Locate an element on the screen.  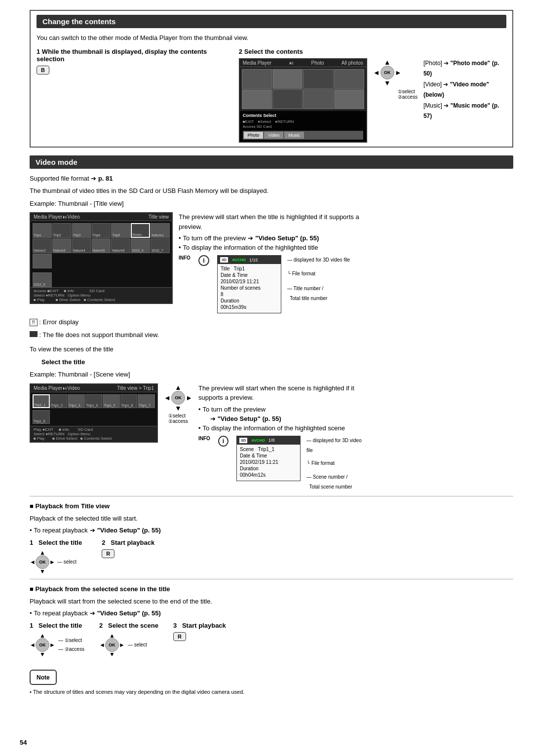
playback-scene-desc: Playback will start from the selected sc… is located at coordinates (271, 602).